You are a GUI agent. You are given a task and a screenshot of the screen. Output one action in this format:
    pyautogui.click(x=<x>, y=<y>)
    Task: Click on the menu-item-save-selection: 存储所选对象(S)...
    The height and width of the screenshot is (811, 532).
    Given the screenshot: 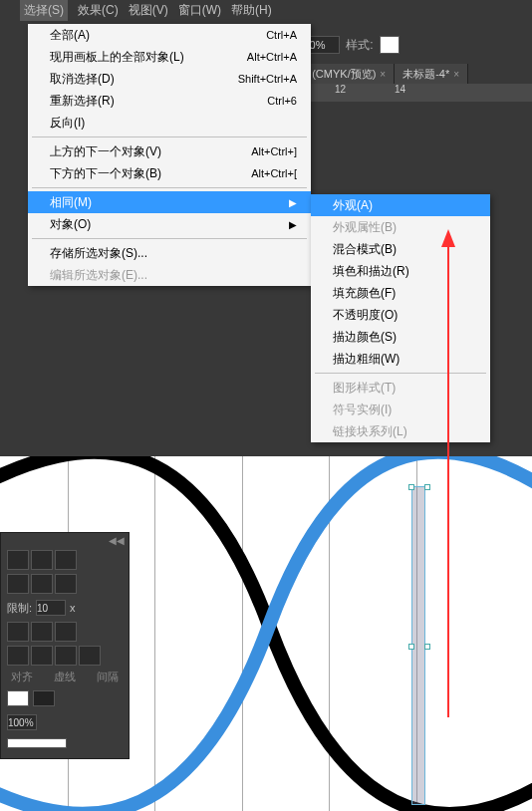 What is the action you would take?
    pyautogui.click(x=169, y=253)
    